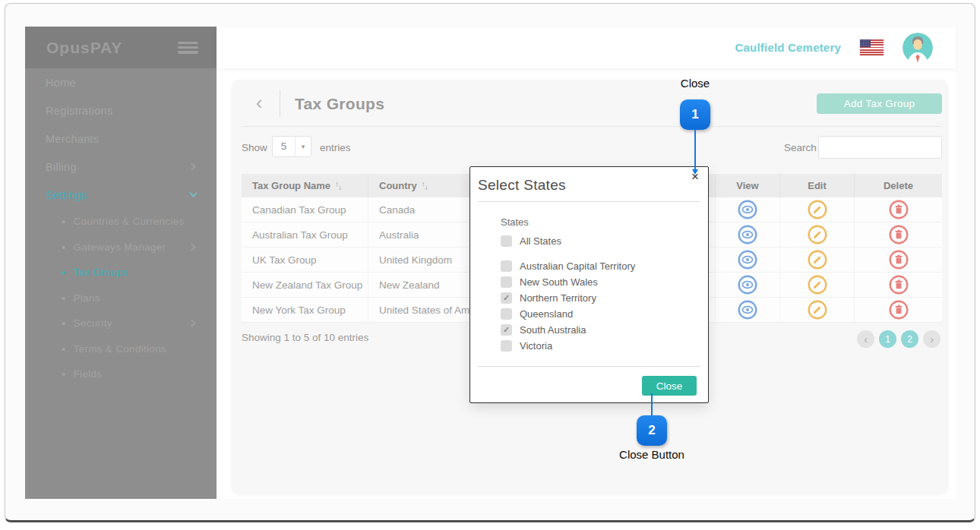  Describe the element at coordinates (695, 84) in the screenshot. I see `annotation-label-close: Close` at that location.